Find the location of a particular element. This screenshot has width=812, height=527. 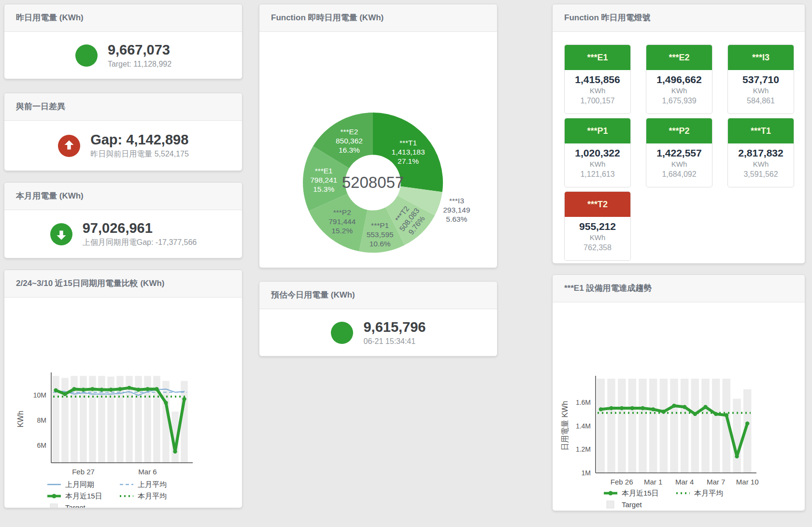

y-tick: 1M is located at coordinates (586, 473).